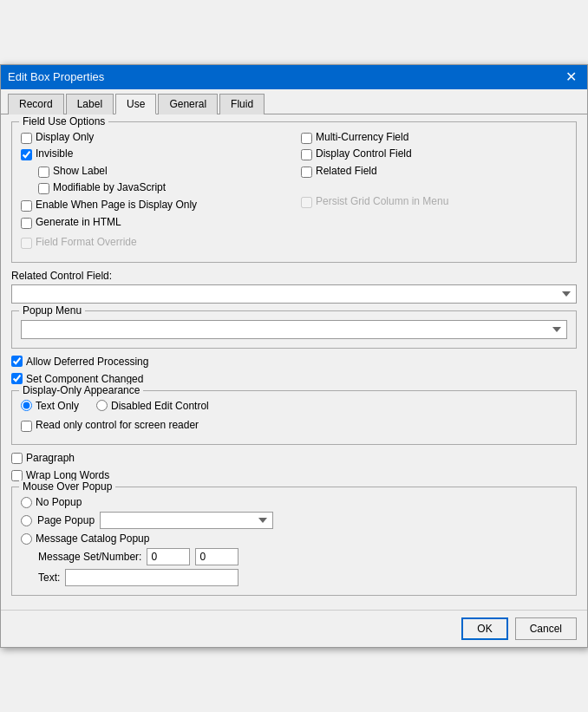 This screenshot has height=712, width=588. What do you see at coordinates (307, 139) in the screenshot?
I see `multi-currency-checkbox` at bounding box center [307, 139].